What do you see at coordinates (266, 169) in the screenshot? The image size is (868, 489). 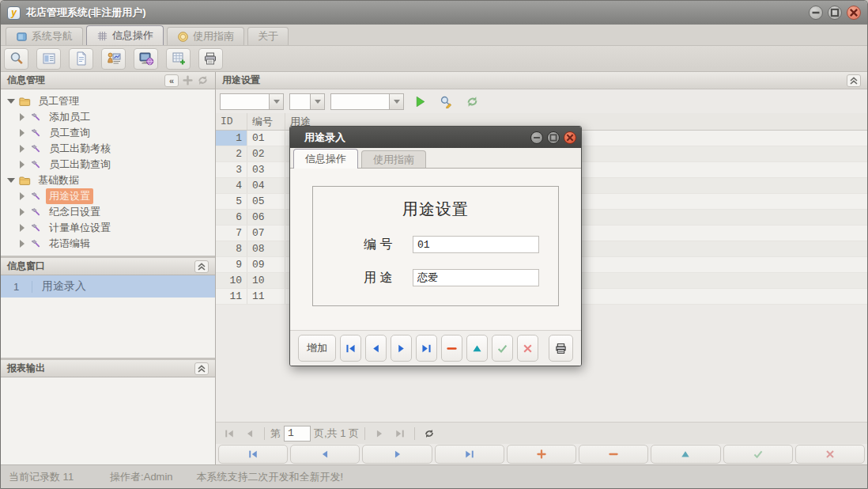 I see `cell-code: 03` at bounding box center [266, 169].